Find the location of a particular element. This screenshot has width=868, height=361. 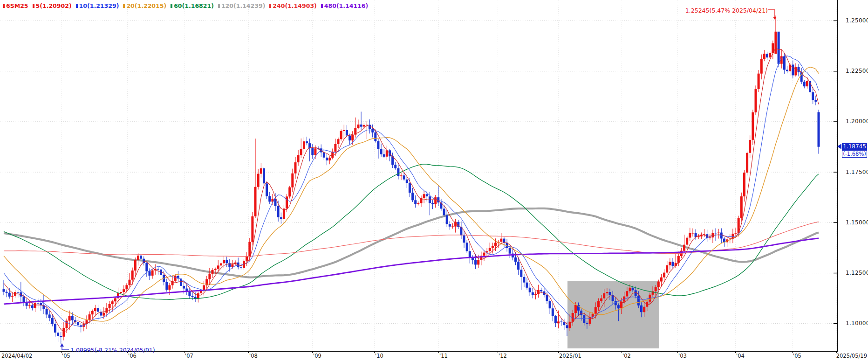

y-axis-label: 1.10000 is located at coordinates (857, 323).